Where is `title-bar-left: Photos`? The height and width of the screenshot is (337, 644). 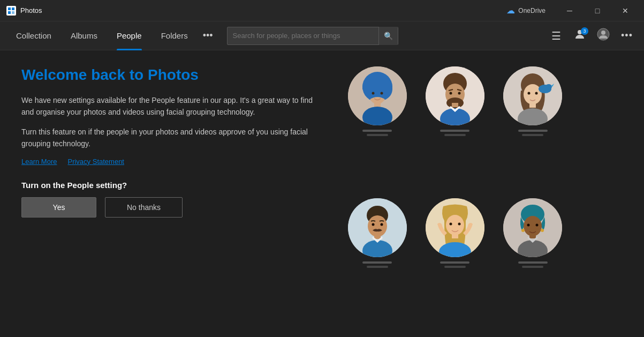 title-bar-left: Photos is located at coordinates (24, 11).